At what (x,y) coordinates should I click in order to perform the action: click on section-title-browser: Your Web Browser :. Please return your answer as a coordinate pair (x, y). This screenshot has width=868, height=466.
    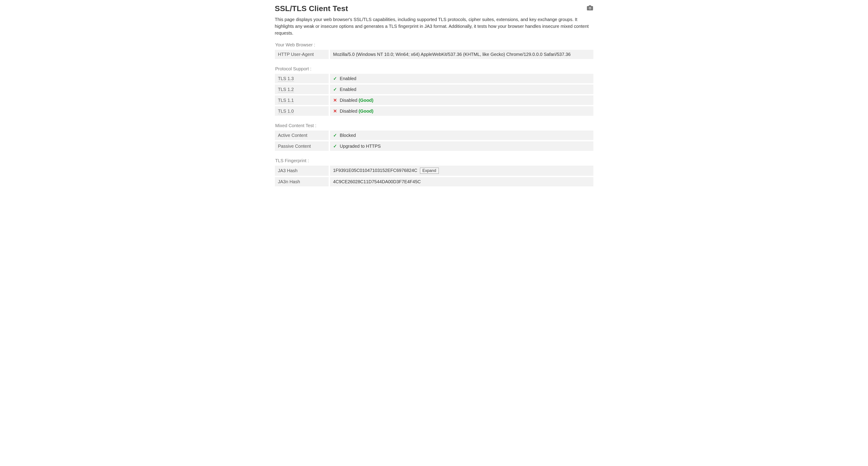
    Looking at the image, I should click on (434, 45).